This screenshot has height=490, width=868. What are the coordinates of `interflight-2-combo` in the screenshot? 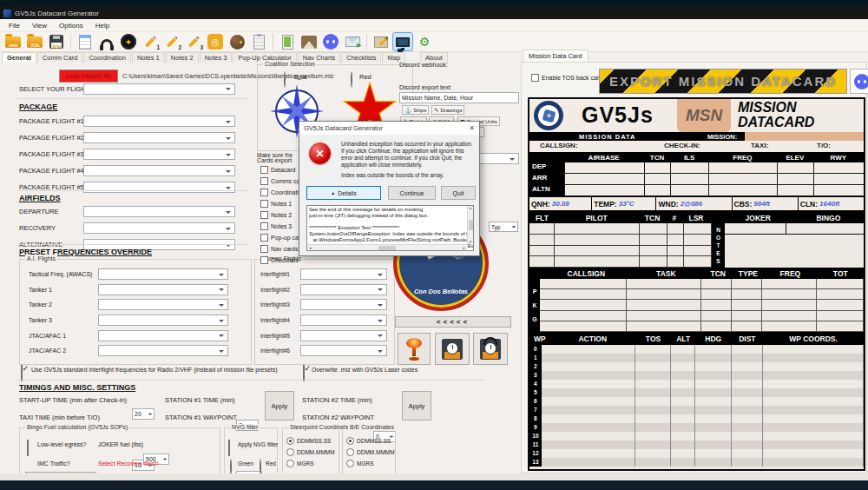 It's located at (344, 290).